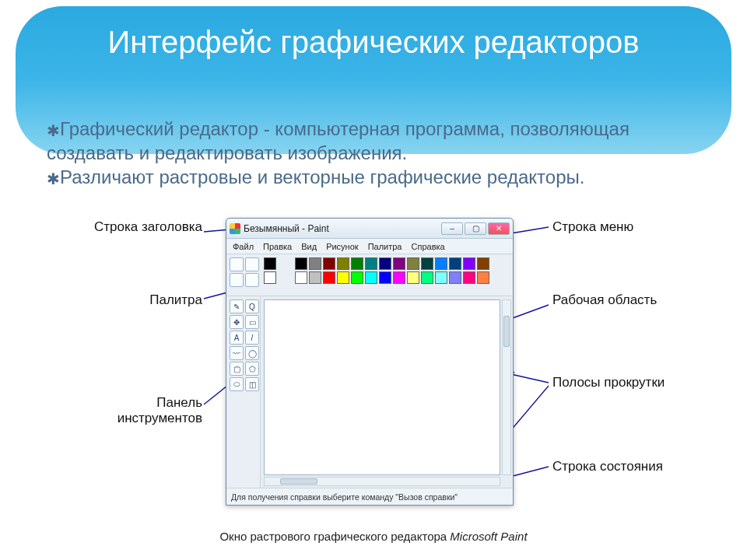 Image resolution: width=747 pixels, height=560 pixels. I want to click on tool-button: ⬠, so click(252, 369).